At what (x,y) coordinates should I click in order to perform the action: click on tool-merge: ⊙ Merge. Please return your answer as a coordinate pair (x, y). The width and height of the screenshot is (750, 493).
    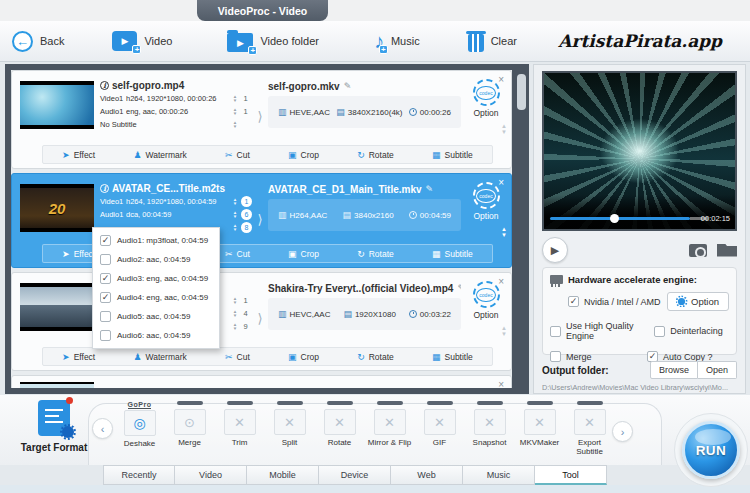
    Looking at the image, I should click on (190, 429).